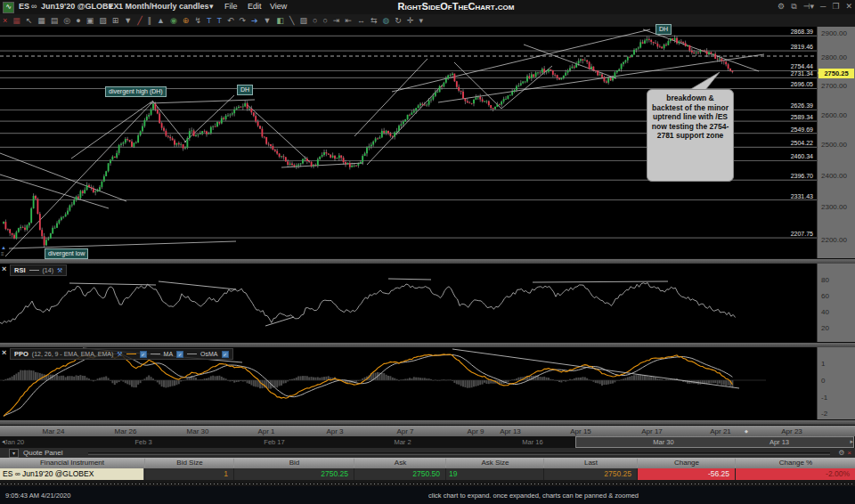 Image resolution: width=855 pixels, height=504 pixels. What do you see at coordinates (324, 21) in the screenshot?
I see `zoom-out-icon: ○` at bounding box center [324, 21].